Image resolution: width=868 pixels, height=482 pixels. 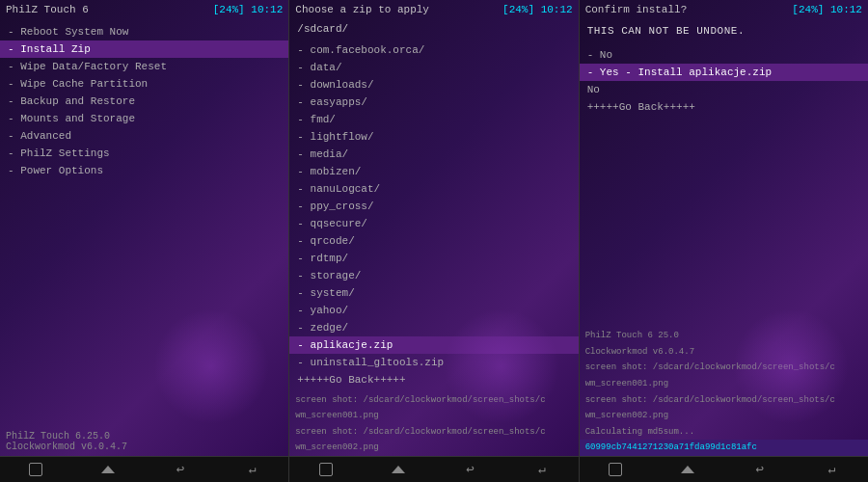 What do you see at coordinates (145, 84) in the screenshot?
I see `main-menu-item: - Wipe Cache Partition` at bounding box center [145, 84].